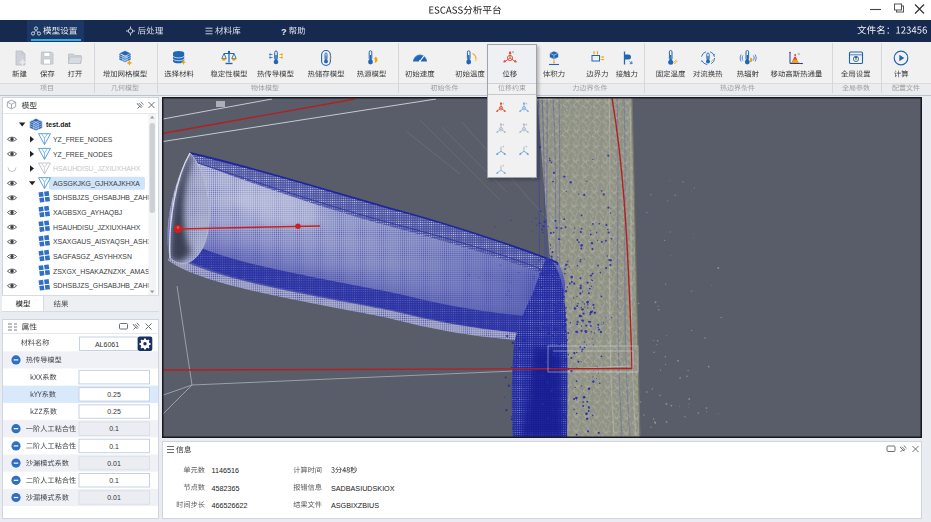 The image size is (931, 522). Describe the element at coordinates (96, 184) in the screenshot. I see `svg-text: AGSGKJKG_GJHXAJKHXA` at that location.